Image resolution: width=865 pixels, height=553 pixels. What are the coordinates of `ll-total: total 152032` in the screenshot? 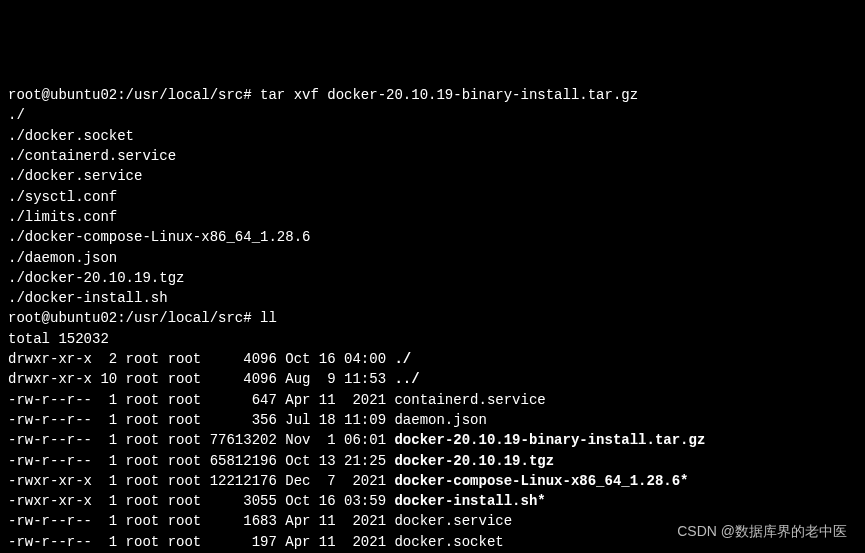 It's located at (432, 339).